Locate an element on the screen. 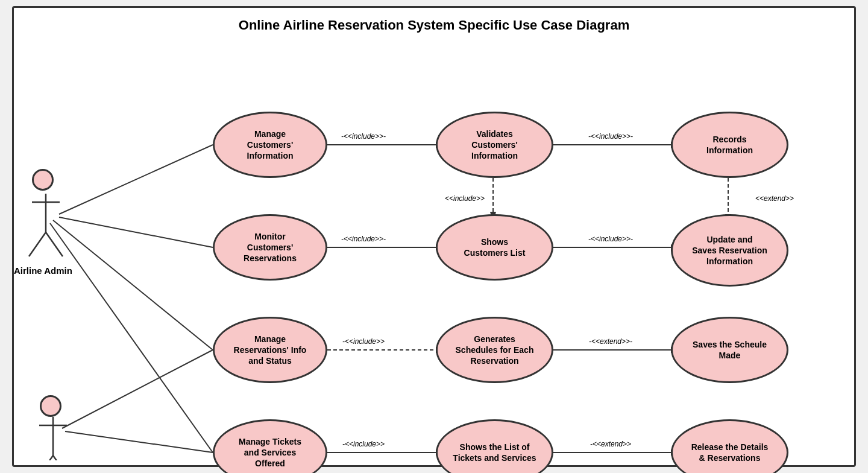 This screenshot has height=473, width=868. actor-customer is located at coordinates (51, 406).